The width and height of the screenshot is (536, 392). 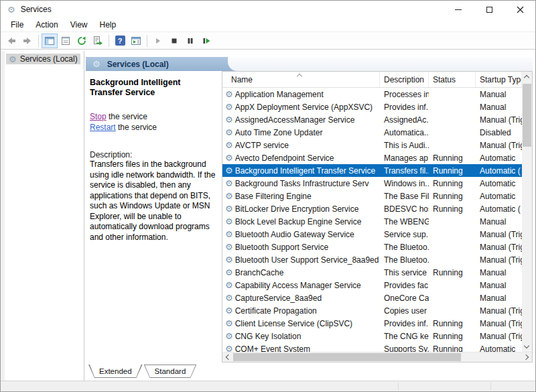 I want to click on column-header-startup-type-label: Startup Type, so click(x=501, y=80).